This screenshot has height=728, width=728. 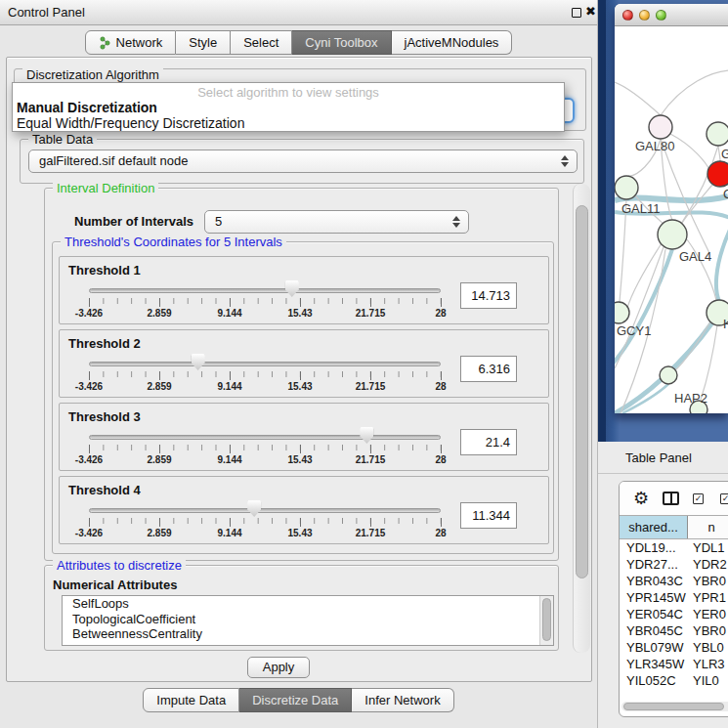 I want to click on tab-cyni-toolbox-label: Cyni Toolbox, so click(x=341, y=43).